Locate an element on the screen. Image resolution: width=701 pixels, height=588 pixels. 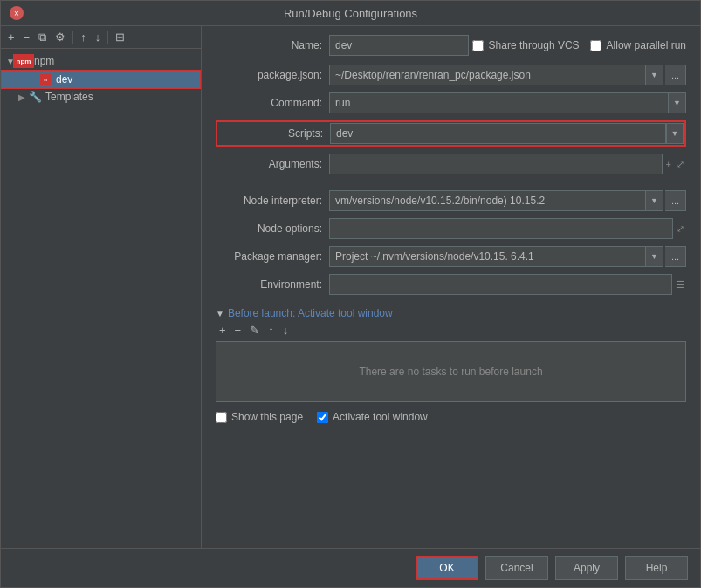
share-vcs-label: Share through VCS is located at coordinates (534, 45).